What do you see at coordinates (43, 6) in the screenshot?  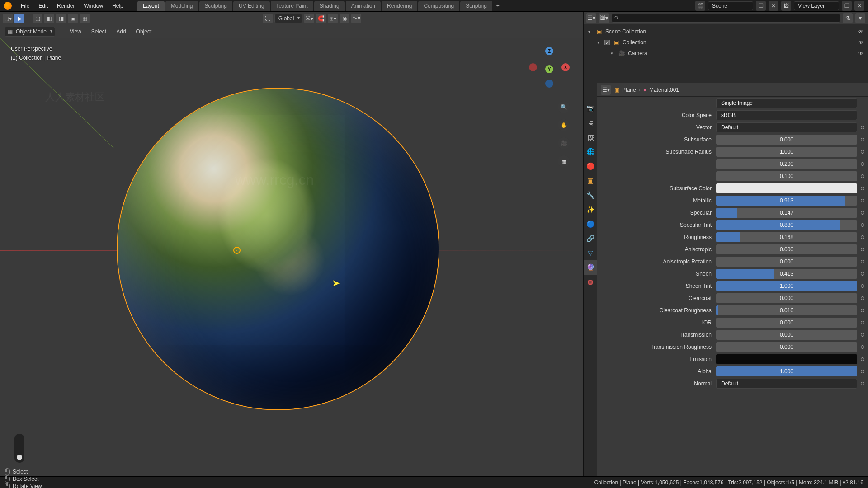 I see `menu-edit: Edit` at bounding box center [43, 6].